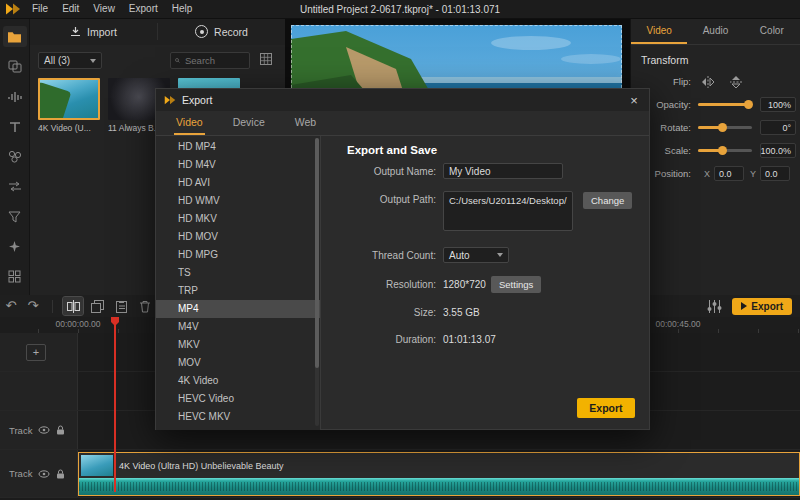  What do you see at coordinates (378, 284) in the screenshot?
I see `resolution-label: Resolution:` at bounding box center [378, 284].